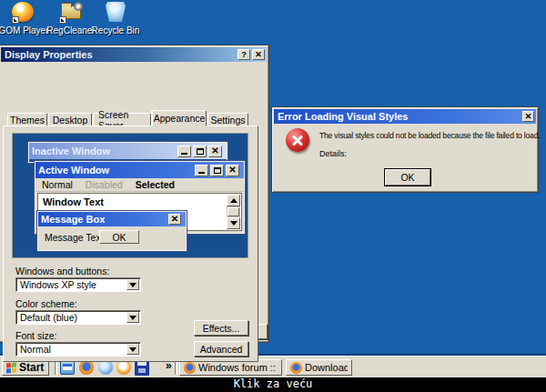 The height and width of the screenshot is (392, 546). Describe the element at coordinates (326, 367) in the screenshot. I see `taskbar-button-label: Downloads` at that location.